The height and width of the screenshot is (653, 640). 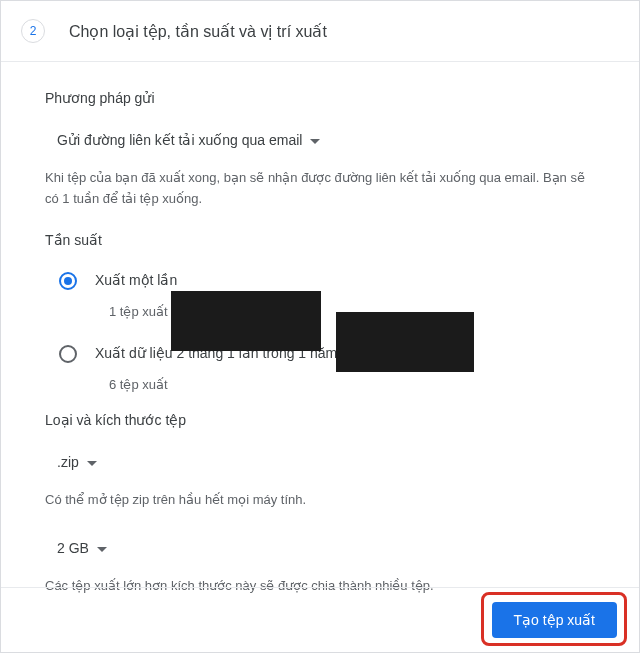 What do you see at coordinates (327, 281) in the screenshot?
I see `frequency-option-once: Xuất một lần` at bounding box center [327, 281].